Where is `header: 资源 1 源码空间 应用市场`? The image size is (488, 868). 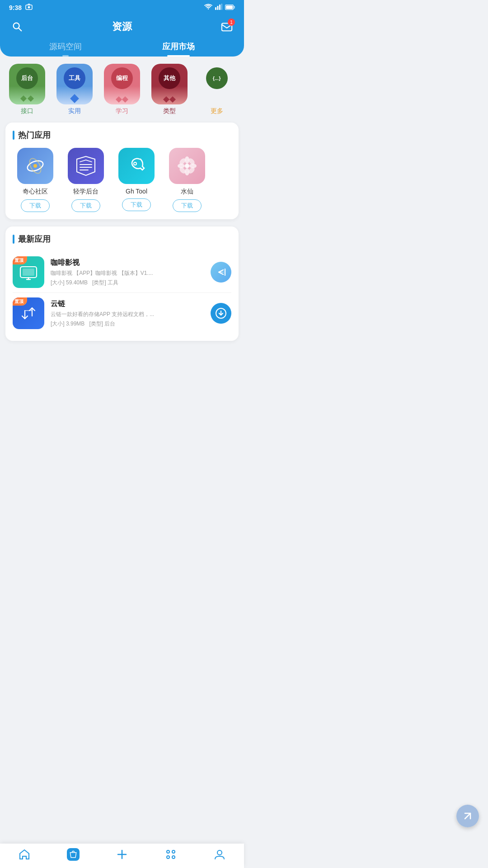
header: 资源 1 源码空间 应用市场 is located at coordinates (122, 35).